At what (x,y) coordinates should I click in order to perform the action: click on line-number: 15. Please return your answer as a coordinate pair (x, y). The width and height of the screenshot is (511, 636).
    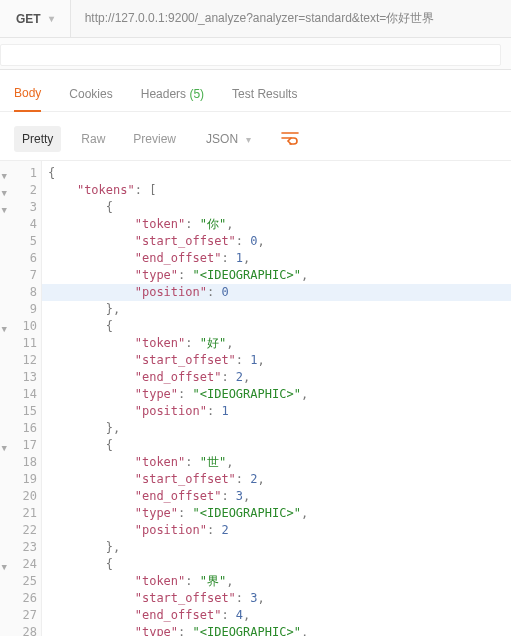
    Looking at the image, I should click on (20, 412).